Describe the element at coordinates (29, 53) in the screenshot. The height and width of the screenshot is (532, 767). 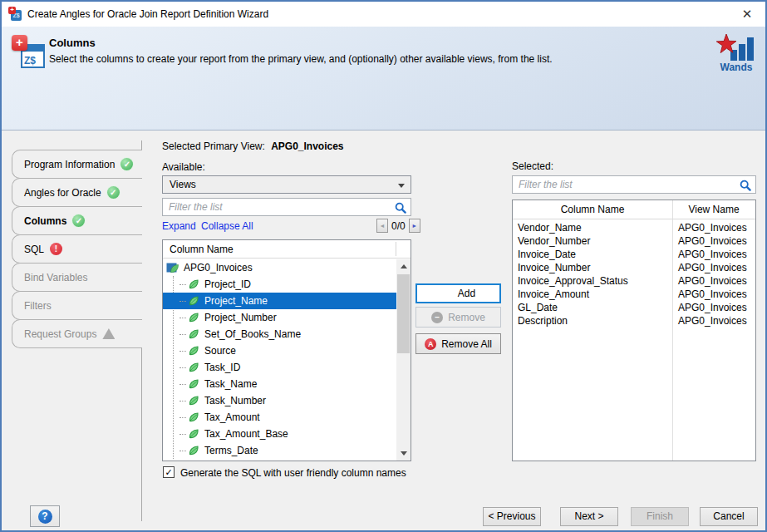
I see `step-icon: Z$ +` at that location.